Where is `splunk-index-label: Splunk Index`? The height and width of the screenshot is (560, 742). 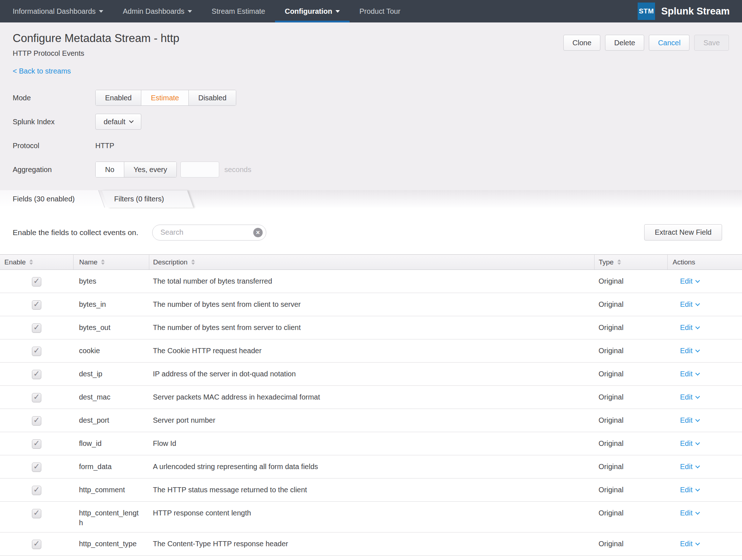 splunk-index-label: Splunk Index is located at coordinates (54, 122).